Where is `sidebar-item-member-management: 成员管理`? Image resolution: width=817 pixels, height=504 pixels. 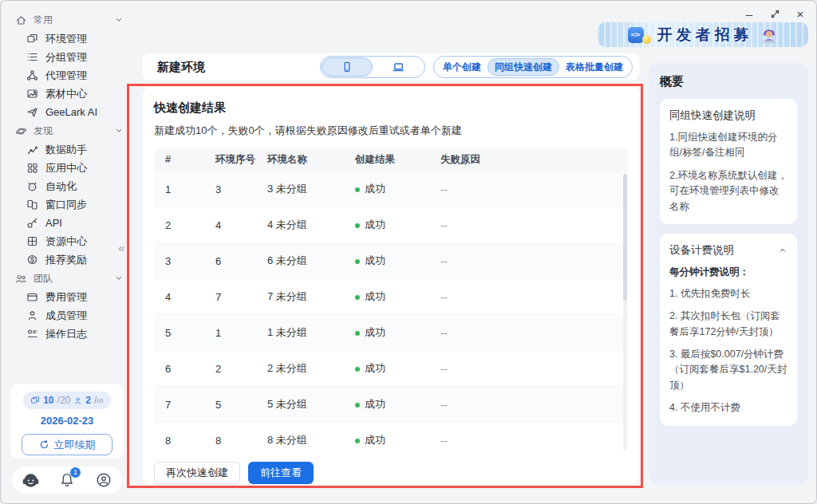
sidebar-item-member-management: 成员管理 is located at coordinates (67, 316).